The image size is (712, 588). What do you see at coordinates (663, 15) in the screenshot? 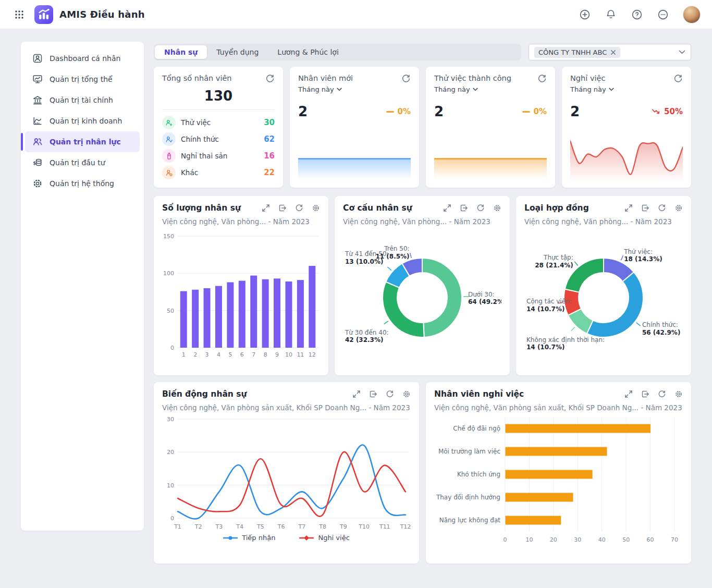
I see `more-icon` at bounding box center [663, 15].